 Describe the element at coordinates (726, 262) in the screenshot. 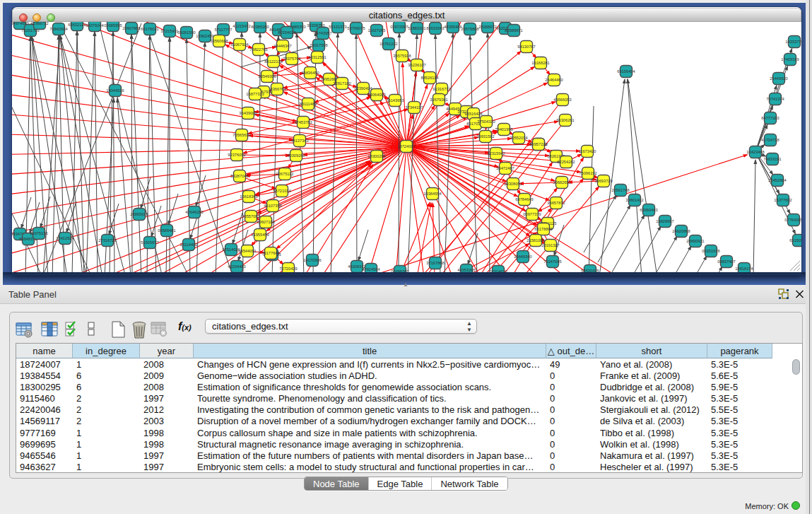

I see `svg-text: 00837407` at that location.